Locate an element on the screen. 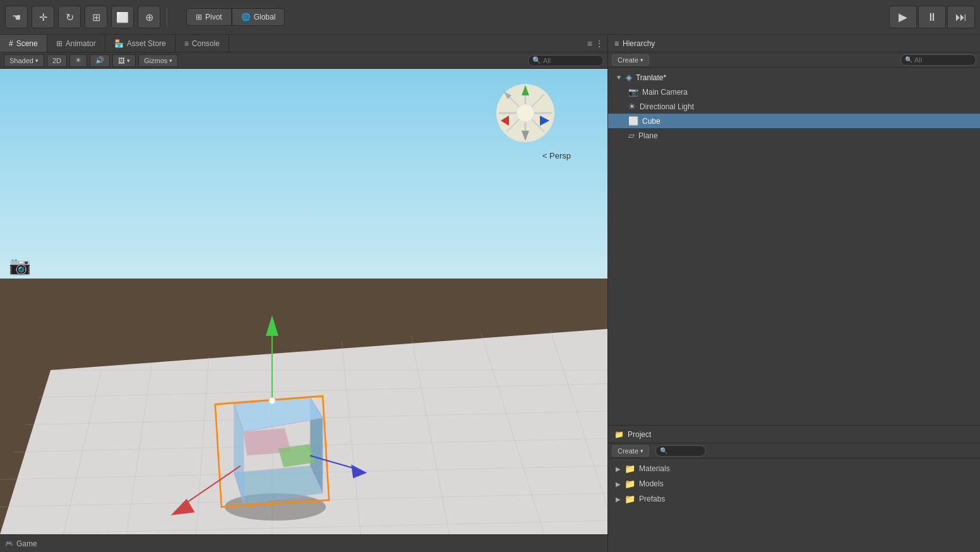  shaded-arrow-icon: ▾ is located at coordinates (37, 61).